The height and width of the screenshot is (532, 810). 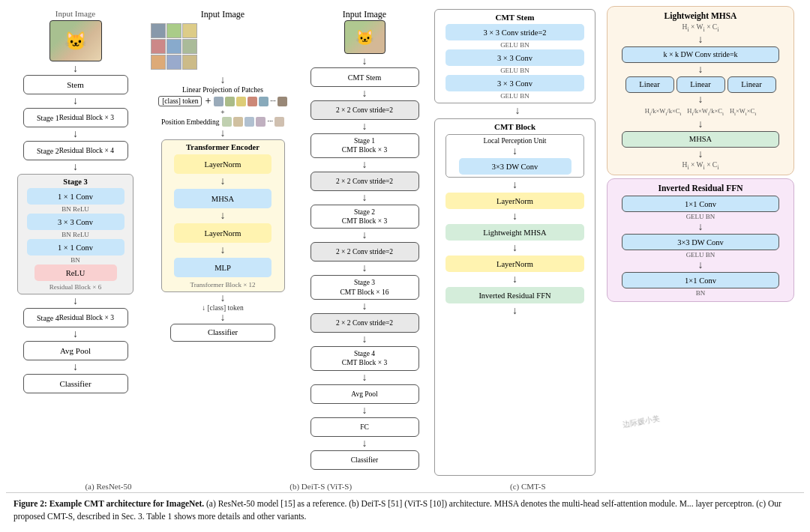 What do you see at coordinates (514, 70) in the screenshot?
I see `stem-gelu-bn-2: GELU BN` at bounding box center [514, 70].